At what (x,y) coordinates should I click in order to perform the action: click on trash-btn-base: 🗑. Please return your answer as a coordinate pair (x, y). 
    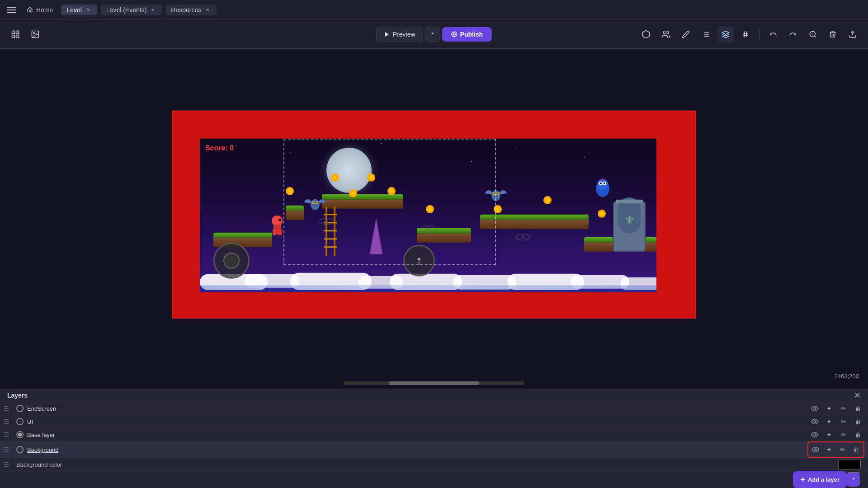
    Looking at the image, I should click on (858, 435).